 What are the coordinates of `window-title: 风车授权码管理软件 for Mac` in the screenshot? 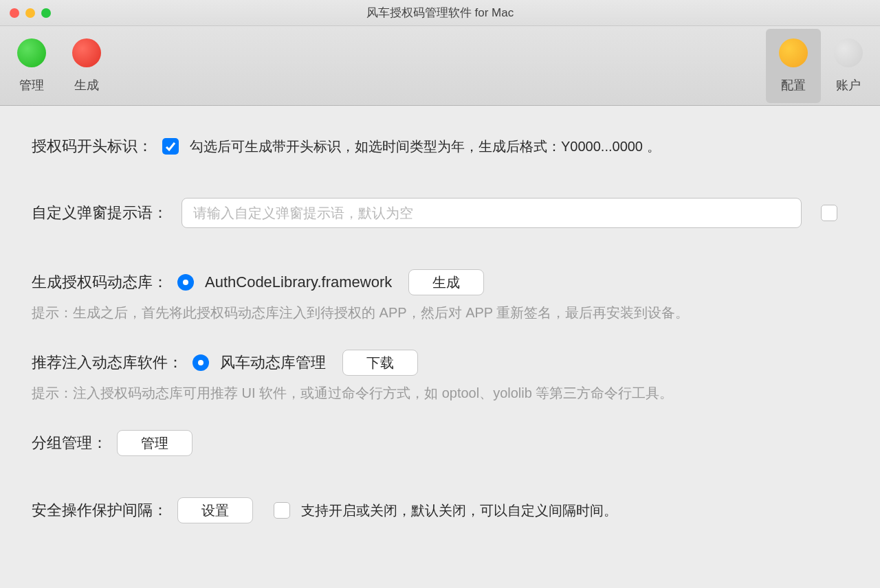 It's located at (440, 12).